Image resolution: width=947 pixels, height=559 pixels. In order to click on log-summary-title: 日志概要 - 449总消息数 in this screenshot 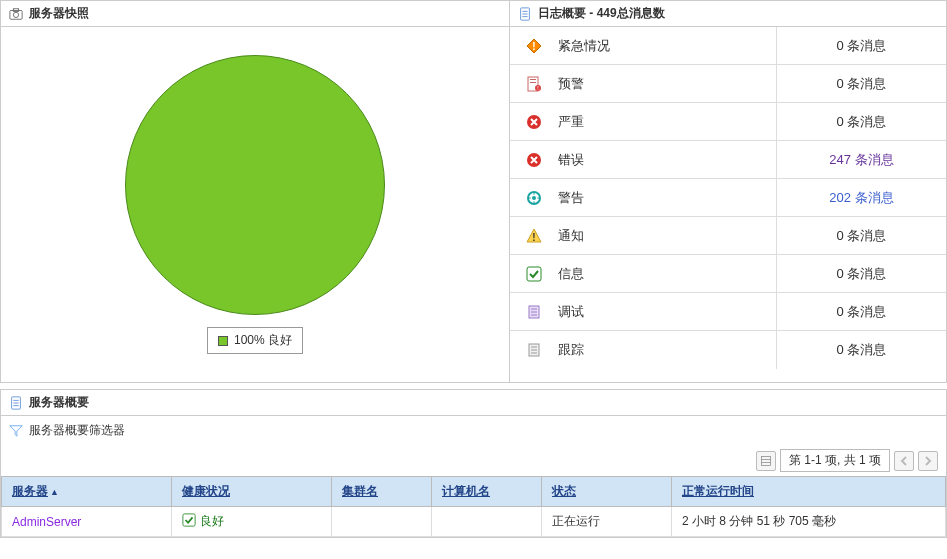, I will do `click(602, 14)`.